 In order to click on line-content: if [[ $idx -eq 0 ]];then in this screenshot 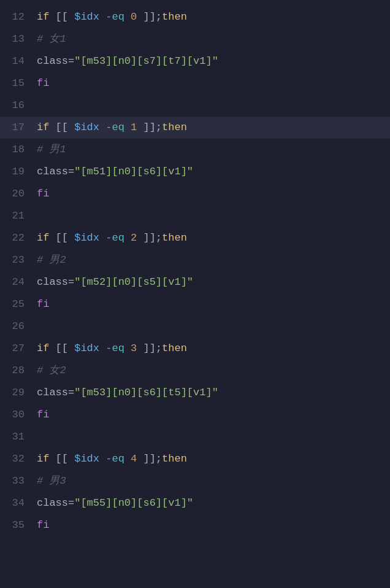, I will do `click(213, 17)`.